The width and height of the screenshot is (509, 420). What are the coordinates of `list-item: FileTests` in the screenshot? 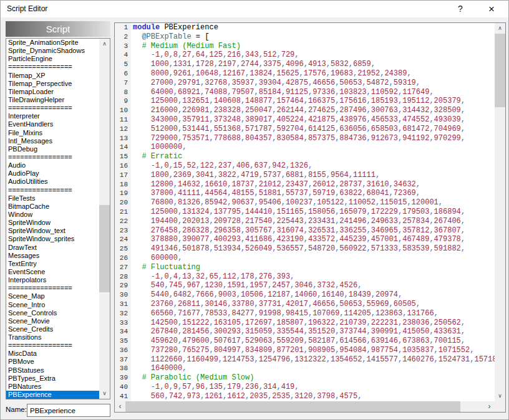 It's located at (52, 198).